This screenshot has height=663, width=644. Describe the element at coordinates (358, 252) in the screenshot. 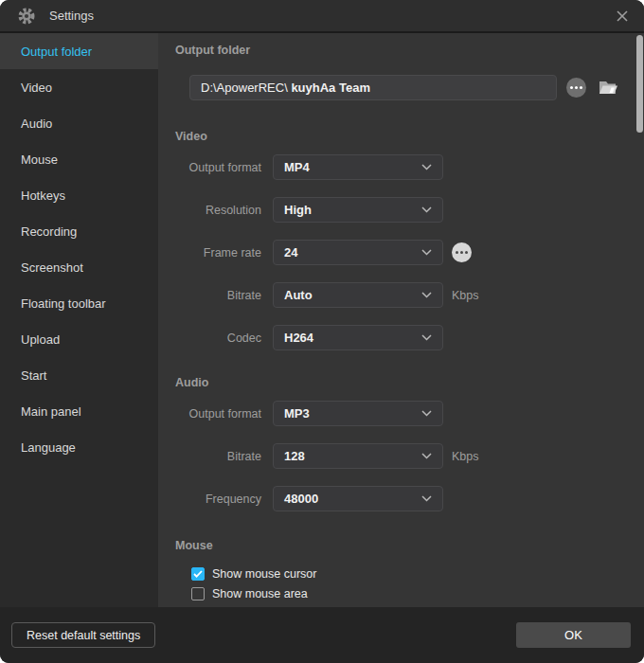

I see `frame-rate-select: 24` at that location.